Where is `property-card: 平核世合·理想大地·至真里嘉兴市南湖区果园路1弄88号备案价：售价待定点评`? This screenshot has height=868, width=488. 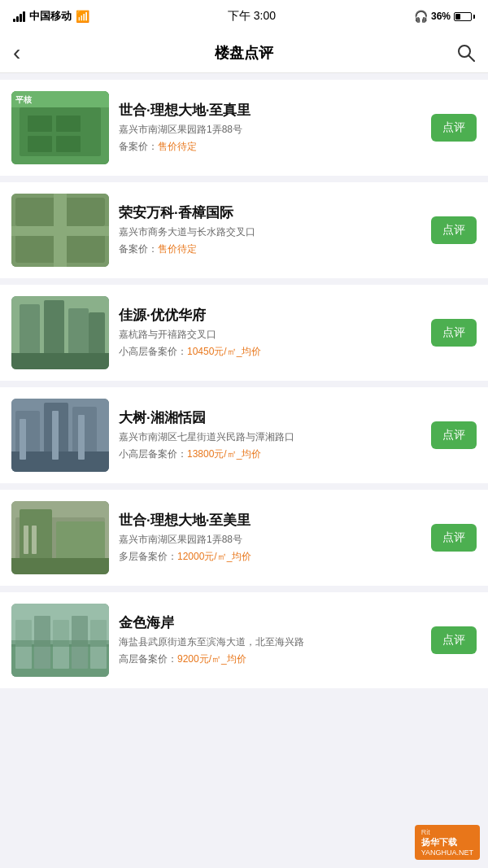
property-card: 平核世合·理想大地·至真里嘉兴市南湖区果园路1弄88号备案价：售价待定点评 is located at coordinates (244, 128).